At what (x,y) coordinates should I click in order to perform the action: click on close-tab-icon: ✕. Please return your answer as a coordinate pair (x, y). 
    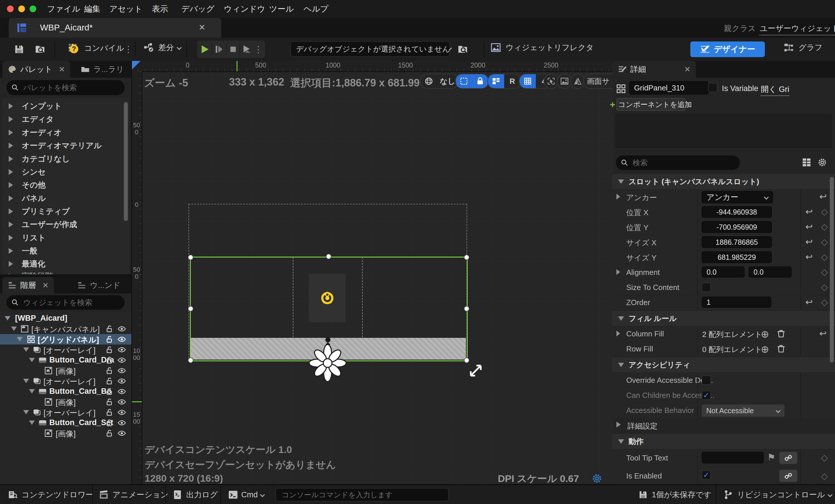
    Looking at the image, I should click on (202, 27).